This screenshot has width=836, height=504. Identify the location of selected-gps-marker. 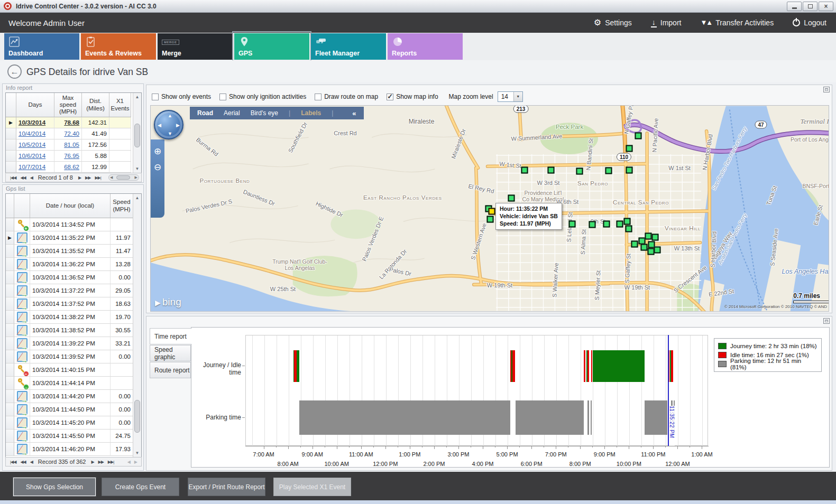
(492, 211).